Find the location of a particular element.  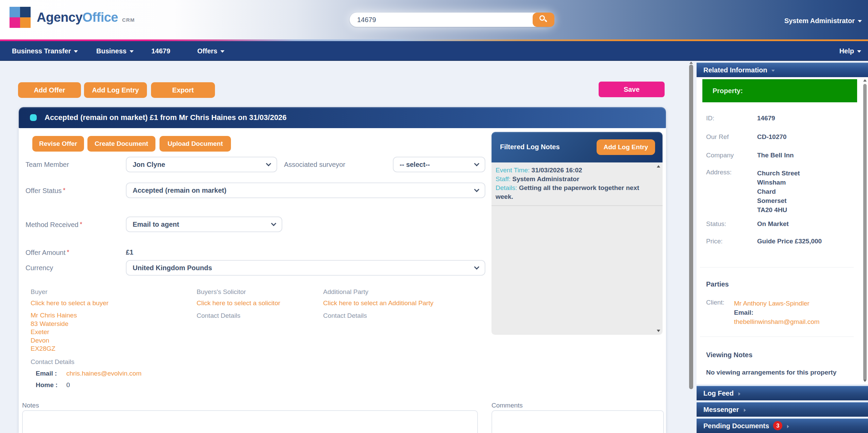

comments-textarea is located at coordinates (578, 421).